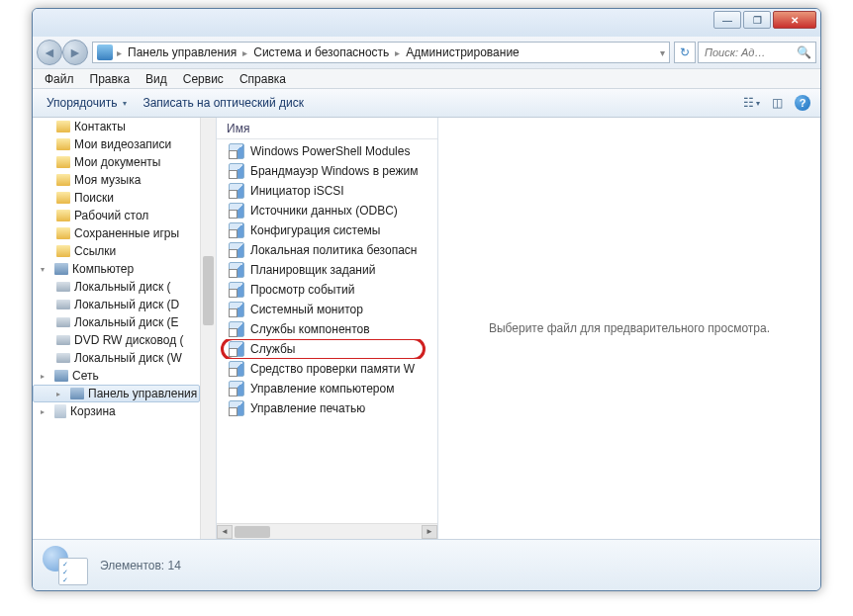  I want to click on tree-scrollbar, so click(208, 328).